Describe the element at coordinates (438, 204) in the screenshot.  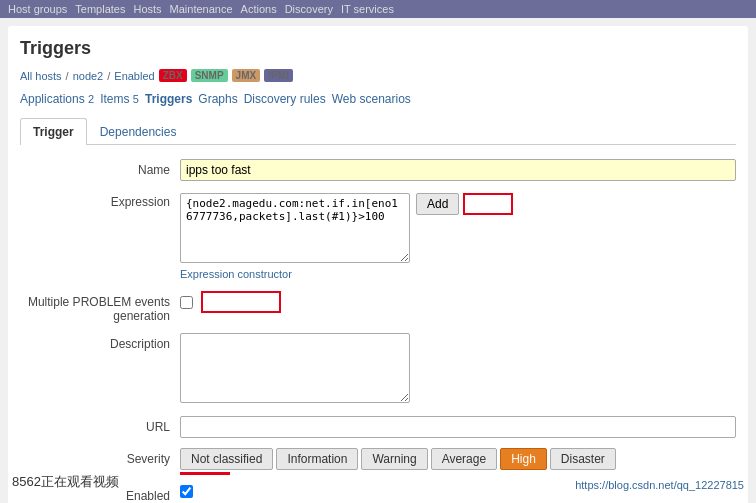
I see `expression-add-button: Add` at that location.